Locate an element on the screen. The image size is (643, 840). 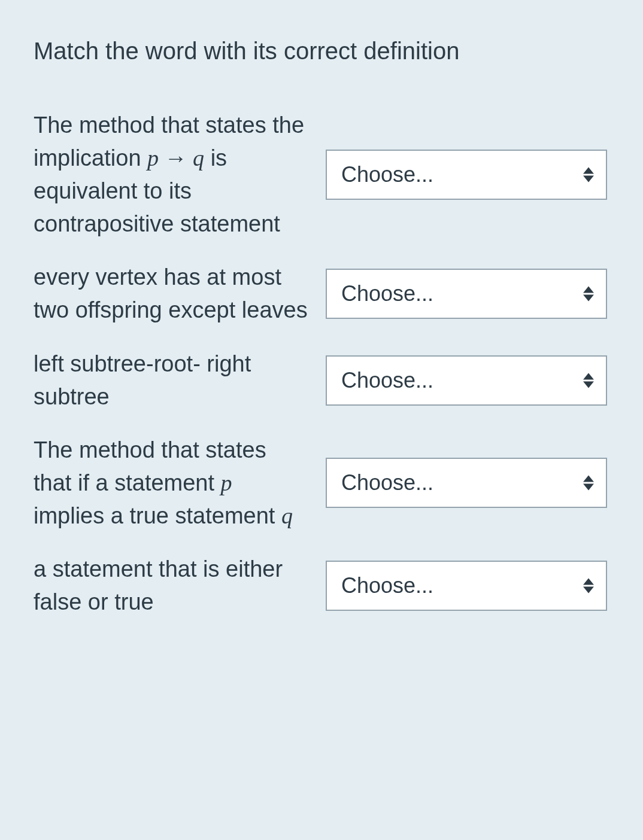
match-row: every vertex has at most two offspring e… is located at coordinates (322, 294).